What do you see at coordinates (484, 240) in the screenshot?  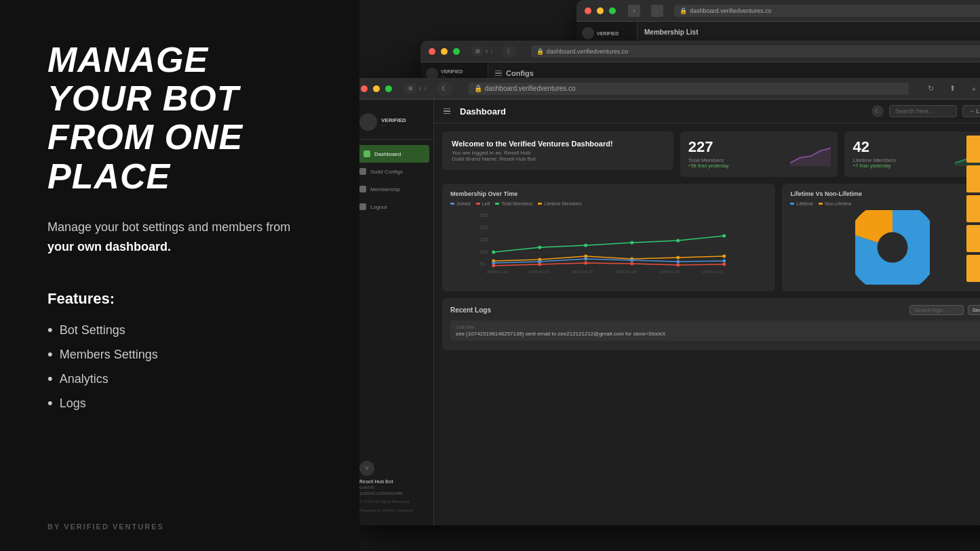 I see `svg-text: 150` at bounding box center [484, 240].